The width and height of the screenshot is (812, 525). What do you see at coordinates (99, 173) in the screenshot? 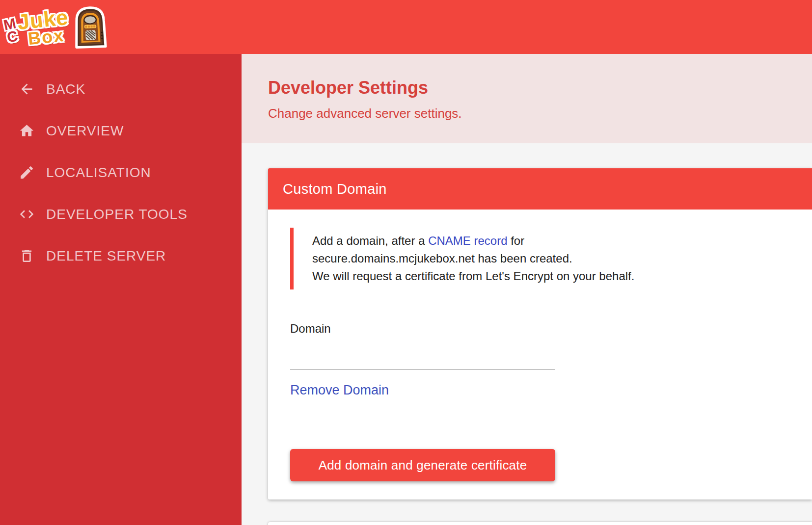
I see `sidebar-item-label: LOCALISATION` at bounding box center [99, 173].